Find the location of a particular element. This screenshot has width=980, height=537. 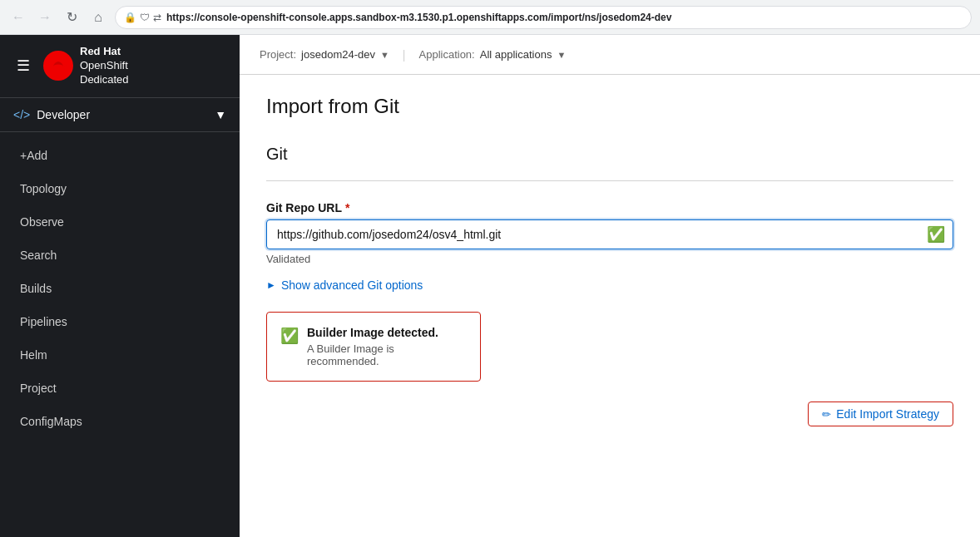

project-dropdown-icon: ▼ is located at coordinates (384, 55).